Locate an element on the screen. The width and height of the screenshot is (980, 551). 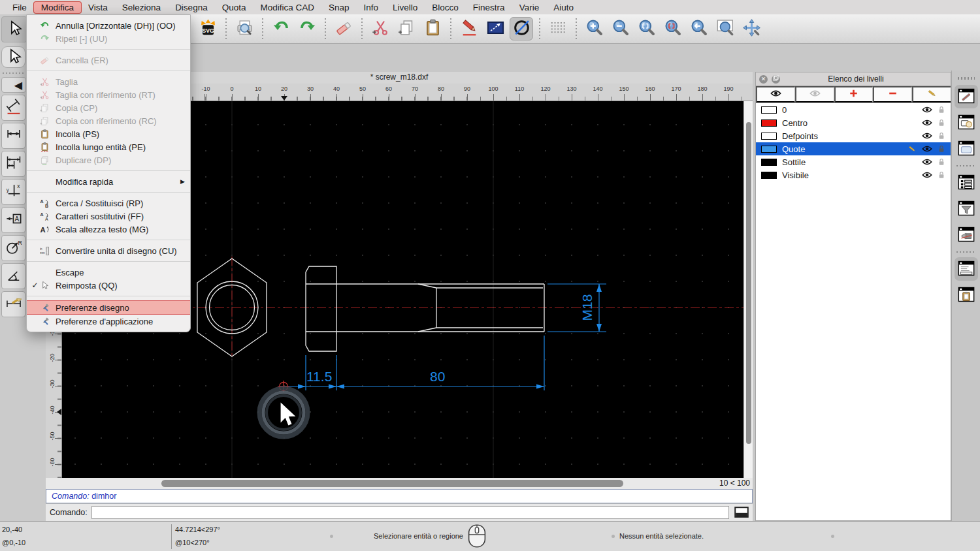
dim-ordinate-button: xy is located at coordinates (13, 192).